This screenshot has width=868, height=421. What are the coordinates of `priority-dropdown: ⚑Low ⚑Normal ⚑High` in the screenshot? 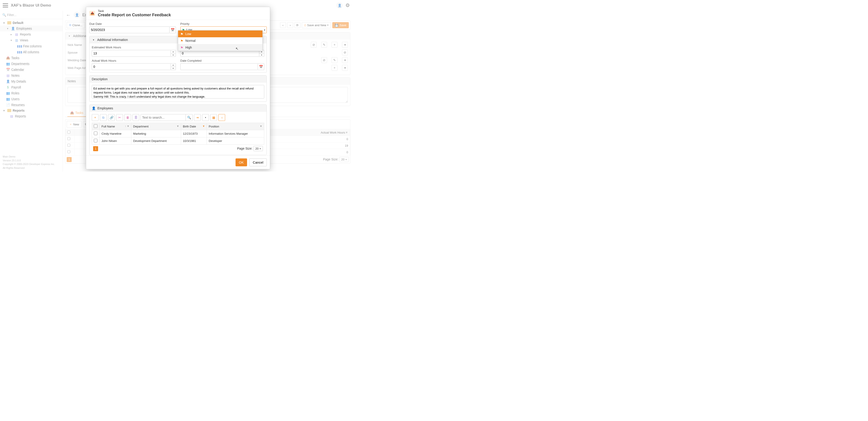 It's located at (220, 41).